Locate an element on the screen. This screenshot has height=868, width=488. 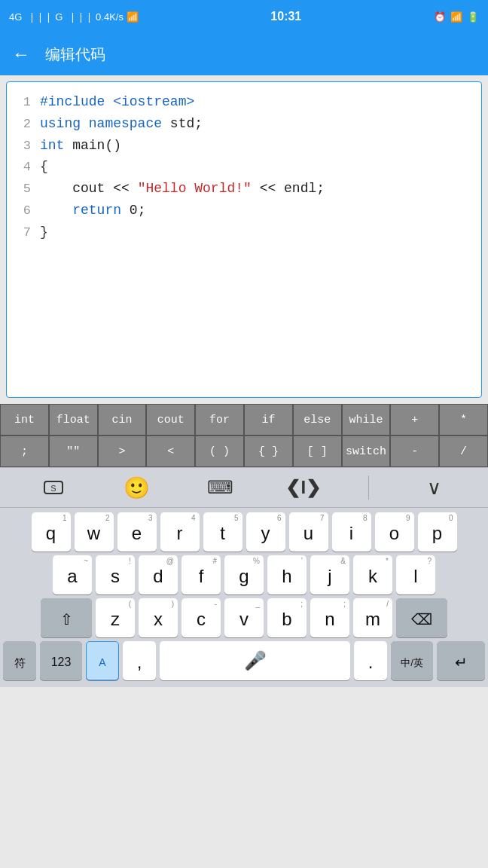
key-d: @d is located at coordinates (158, 575).